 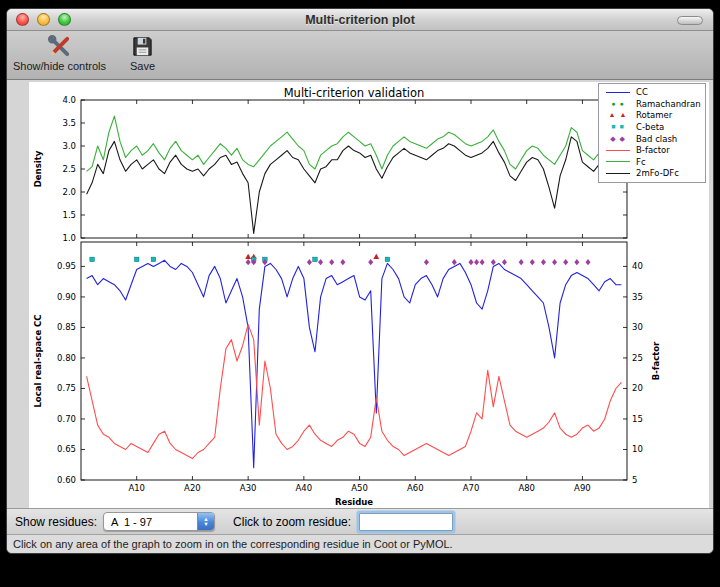 I want to click on svg-text: Residue, so click(x=354, y=502).